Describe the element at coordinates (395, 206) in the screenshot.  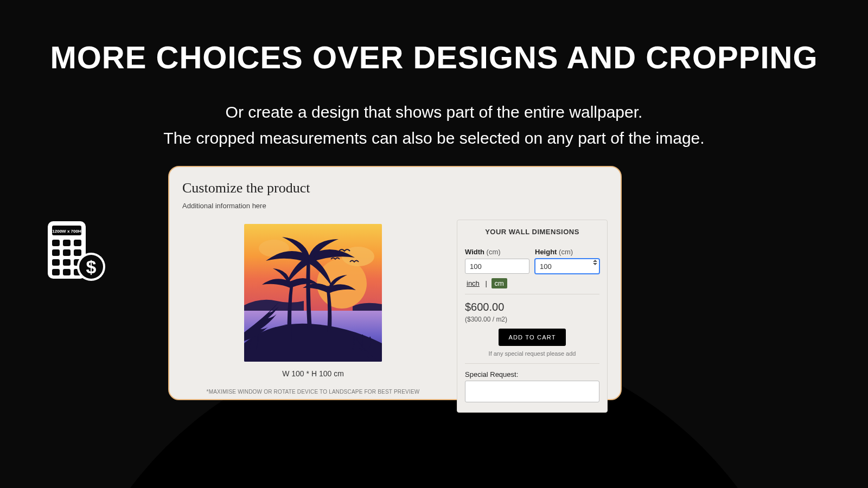
I see `panel-subtitle: Additional information here` at that location.